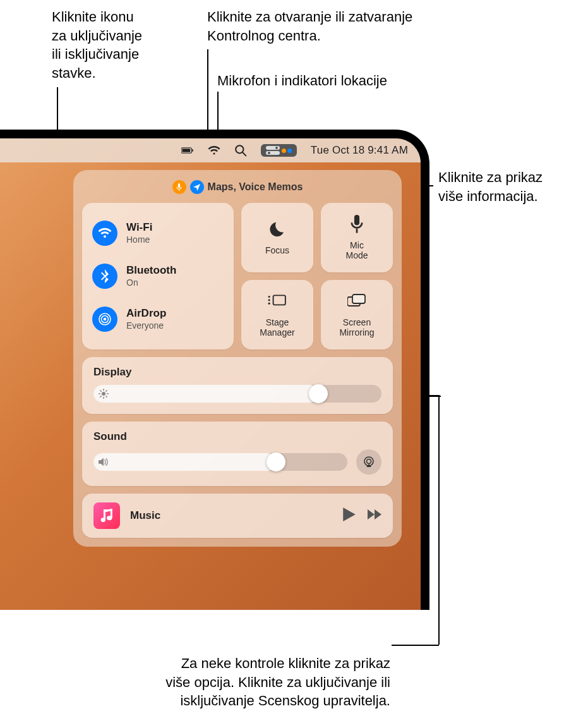  What do you see at coordinates (357, 315) in the screenshot?
I see `screen-mirroring-tile: Screen Mirroring` at bounding box center [357, 315].